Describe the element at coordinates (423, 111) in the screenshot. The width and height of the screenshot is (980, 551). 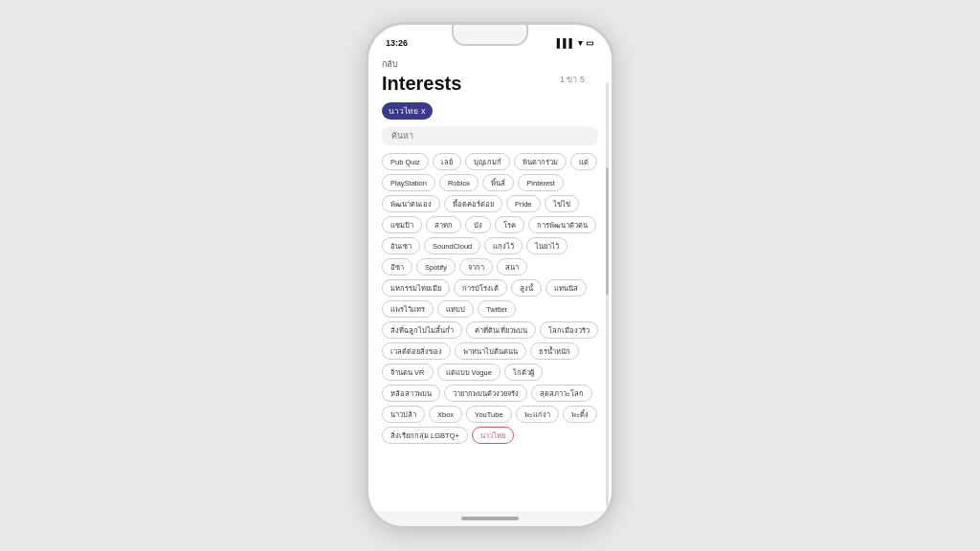
I see `remove-tag-button: x` at that location.